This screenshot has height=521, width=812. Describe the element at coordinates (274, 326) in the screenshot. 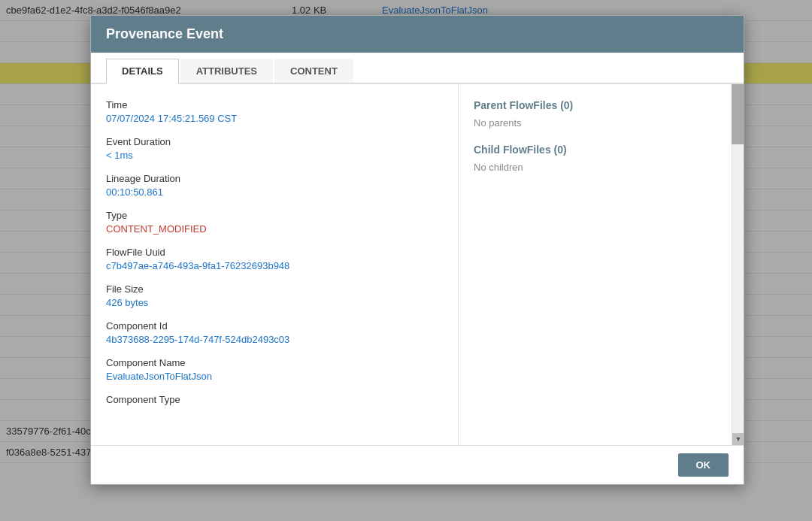

I see `component-id-label: Component Id` at that location.